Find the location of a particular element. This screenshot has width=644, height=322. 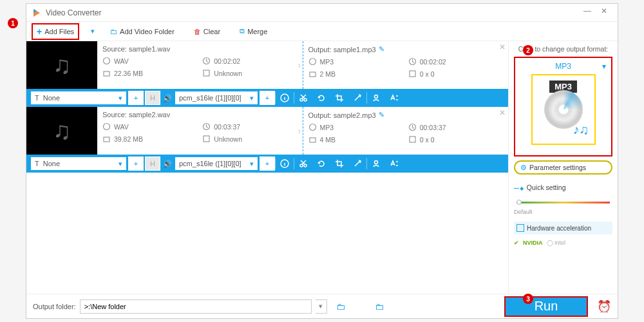

schedule-button: ⏰ is located at coordinates (604, 307).